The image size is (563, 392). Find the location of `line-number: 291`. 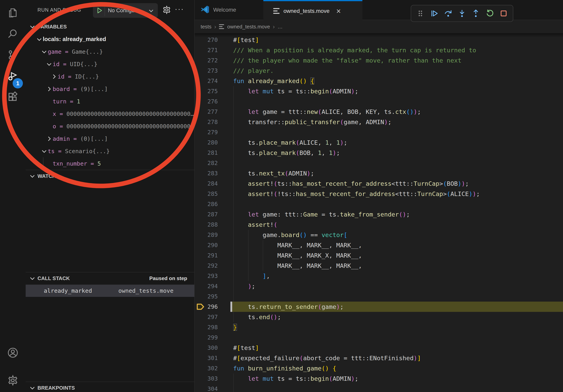

line-number: 291 is located at coordinates (206, 255).